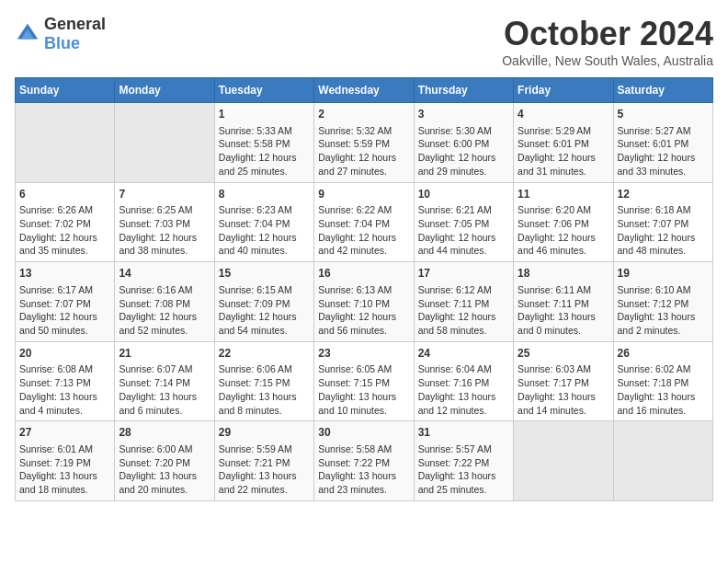  I want to click on calendar-cell: 30Sunrise: 5:58 AM Sunset: 7:22 PM Dayli…, so click(364, 462).